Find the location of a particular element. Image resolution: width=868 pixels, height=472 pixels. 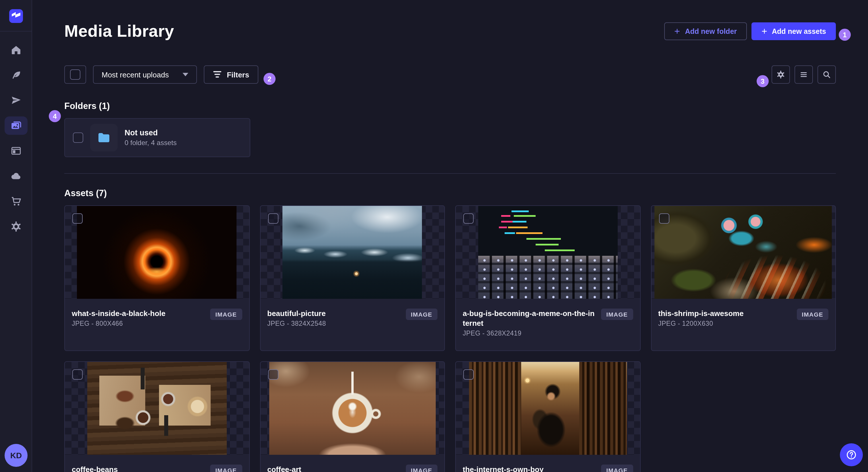

sidebar-item-cloud is located at coordinates (16, 176).